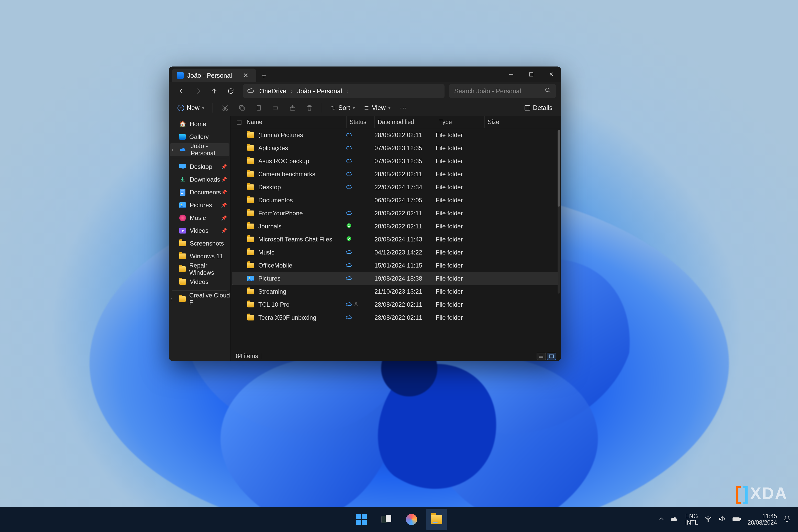 Image resolution: width=798 pixels, height=532 pixels. Describe the element at coordinates (343, 108) in the screenshot. I see `sort-button: Sort ▾` at that location.